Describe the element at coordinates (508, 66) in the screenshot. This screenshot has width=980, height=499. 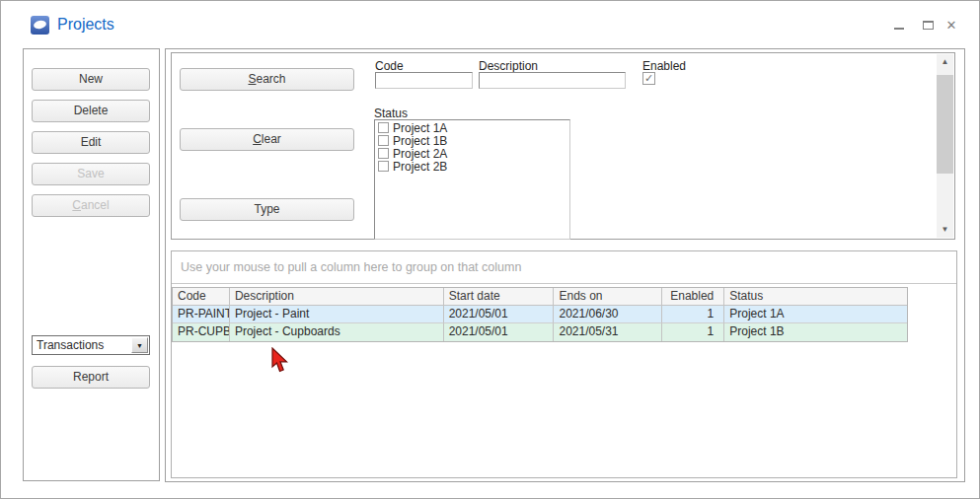
I see `description-label: Description` at that location.